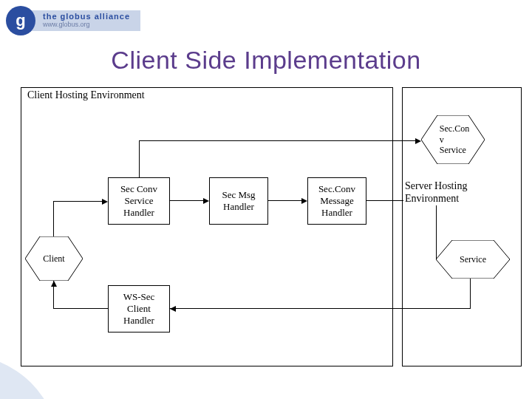 The height and width of the screenshot is (399, 532). I want to click on arrow-wssec-left, so click(81, 309).